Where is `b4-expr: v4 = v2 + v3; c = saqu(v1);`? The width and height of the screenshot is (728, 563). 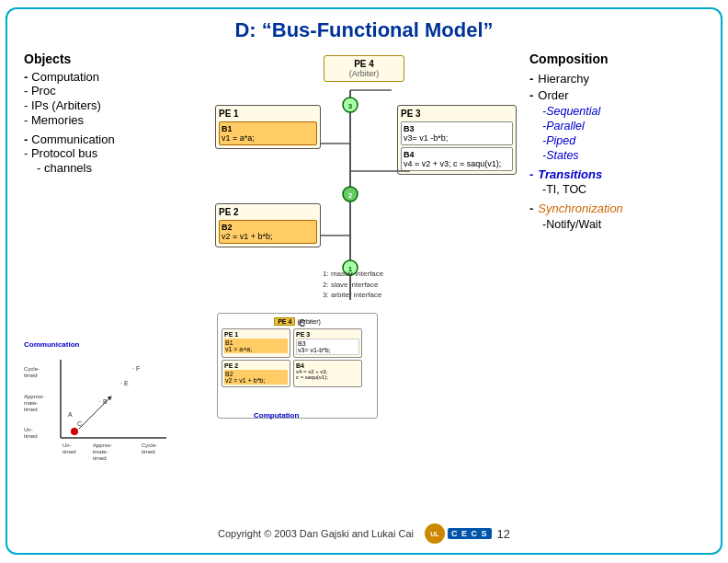 b4-expr: v4 = v2 + v3; c = saqu(v1); is located at coordinates (457, 164).